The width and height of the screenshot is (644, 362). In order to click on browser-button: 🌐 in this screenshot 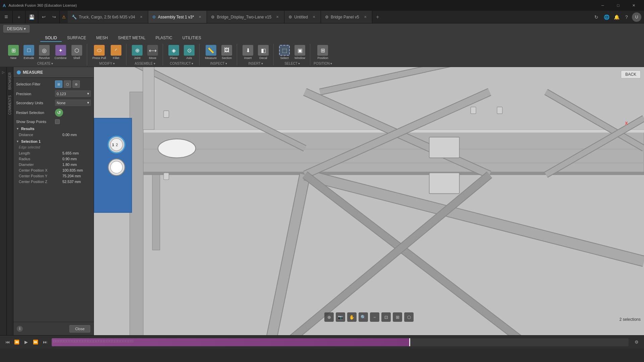, I will do `click(606, 17)`.